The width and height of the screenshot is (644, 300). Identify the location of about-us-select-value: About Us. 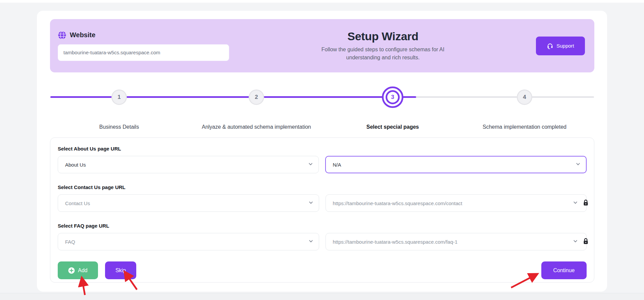
(76, 165).